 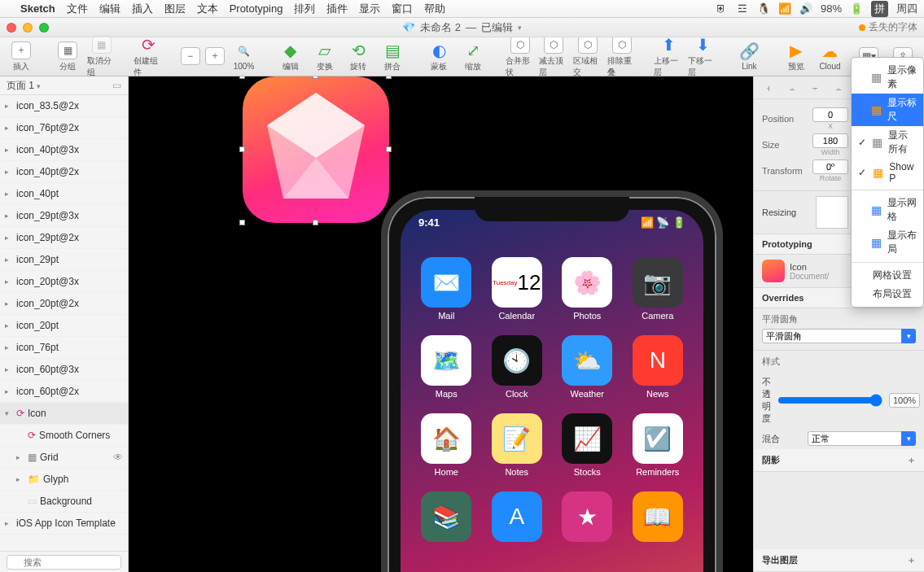 What do you see at coordinates (887, 242) in the screenshot?
I see `dropdown-item: ▦显示布局` at bounding box center [887, 242].